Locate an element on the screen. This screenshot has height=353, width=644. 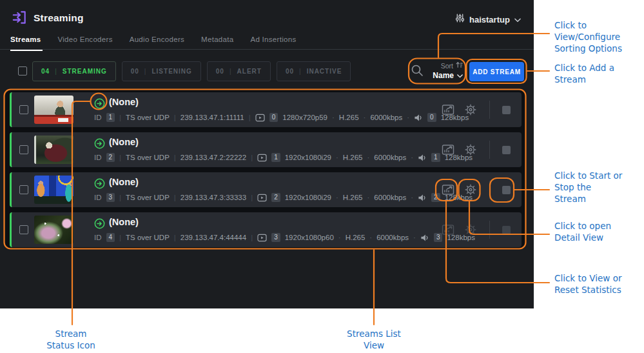
sliders-icon is located at coordinates (460, 19).